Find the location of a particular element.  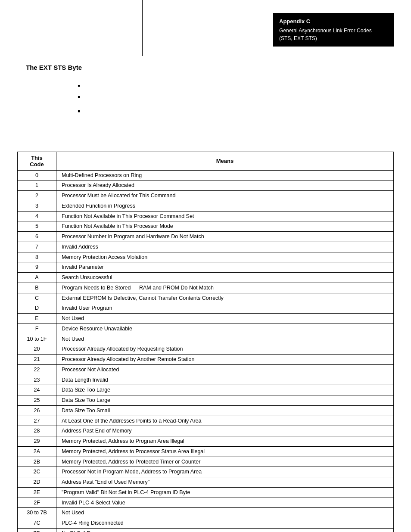

table-row: 2E"Program Valid" Bit Not Set in PLC-4 P… is located at coordinates (206, 492).